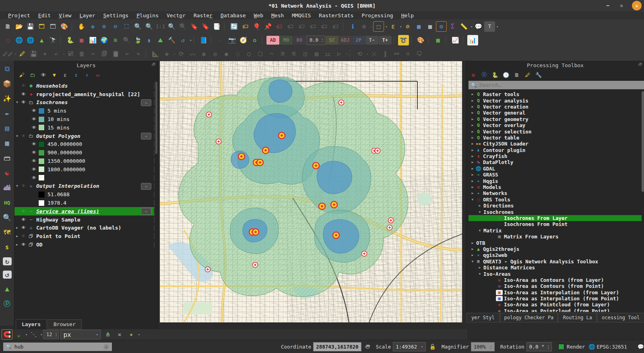  What do you see at coordinates (149, 40) in the screenshot?
I see `contour-tool: ◗` at bounding box center [149, 40].